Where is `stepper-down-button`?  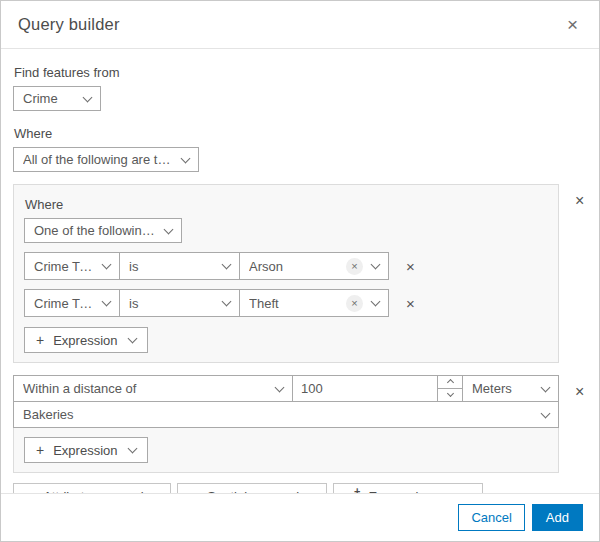
stepper-down-button is located at coordinates (450, 396).